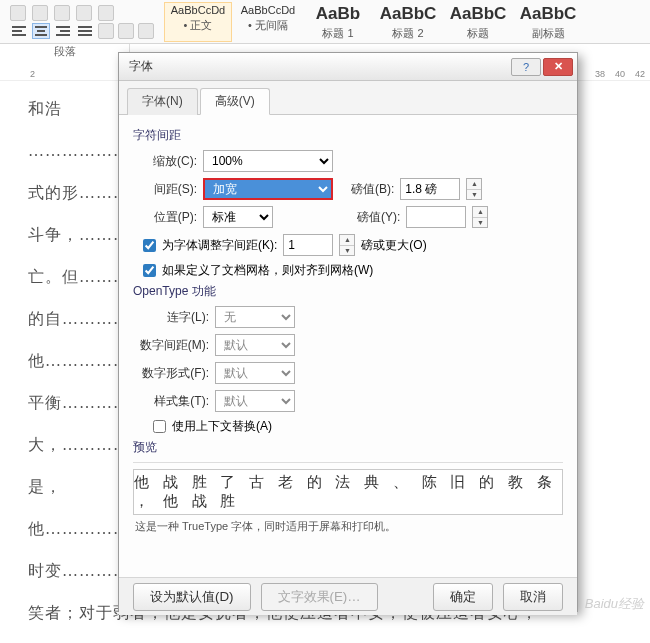 The height and width of the screenshot is (643, 650). What do you see at coordinates (192, 597) in the screenshot?
I see `set-default-button: 设为默认值(D)` at bounding box center [192, 597].